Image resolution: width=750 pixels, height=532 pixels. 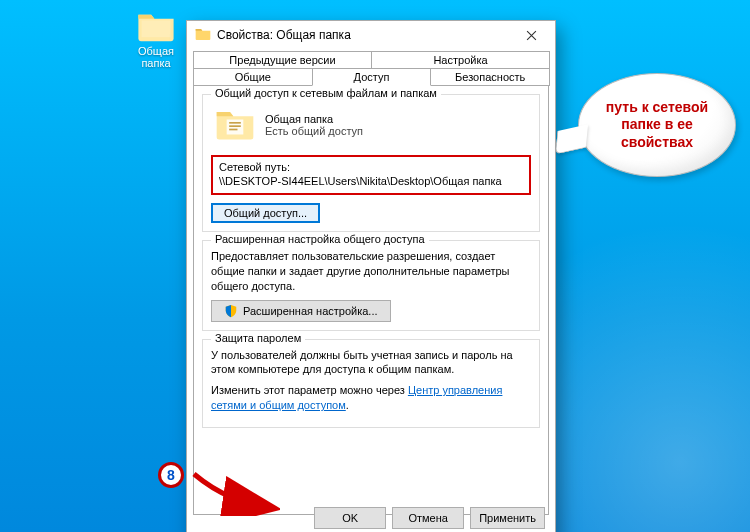 I want to click on shared-folder-name: Общая папка, so click(x=314, y=119).